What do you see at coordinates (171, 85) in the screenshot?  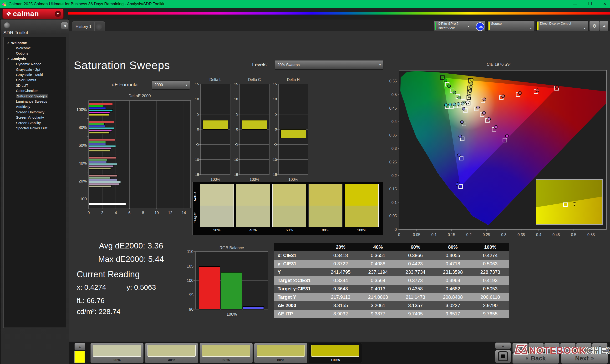 I see `de-formula-select: 2000 ▼` at bounding box center [171, 85].